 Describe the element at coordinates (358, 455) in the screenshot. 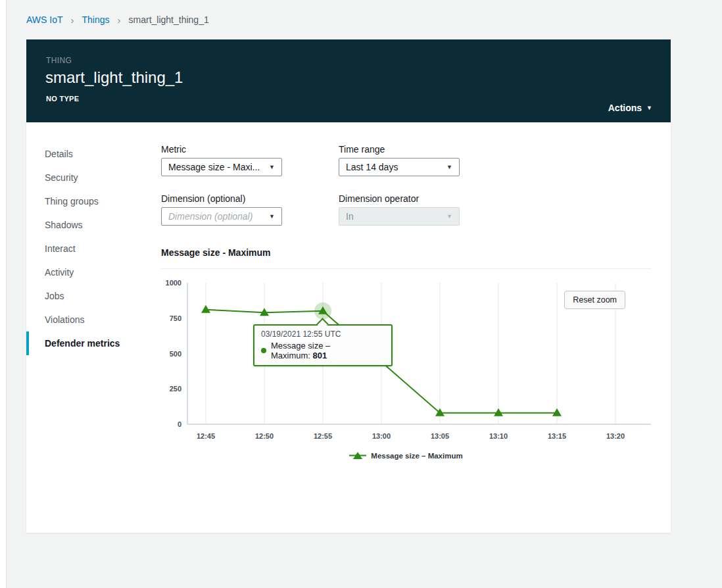

I see `legend-marker-icon` at that location.